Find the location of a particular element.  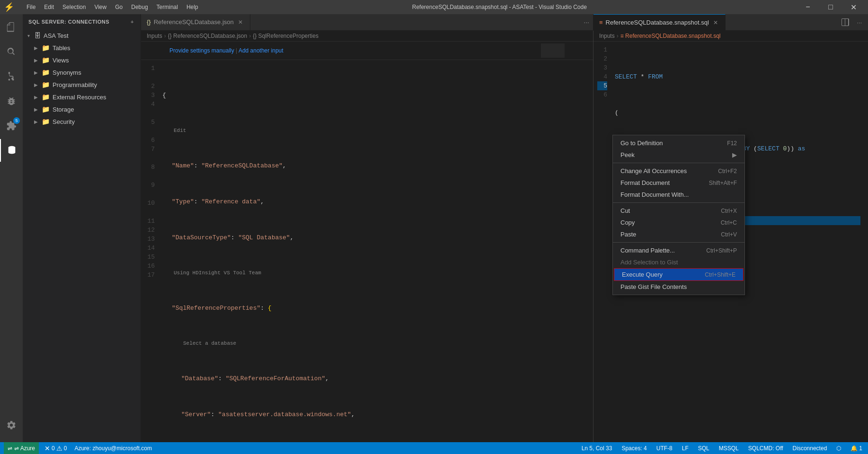

menu-debug: Debug is located at coordinates (139, 7).